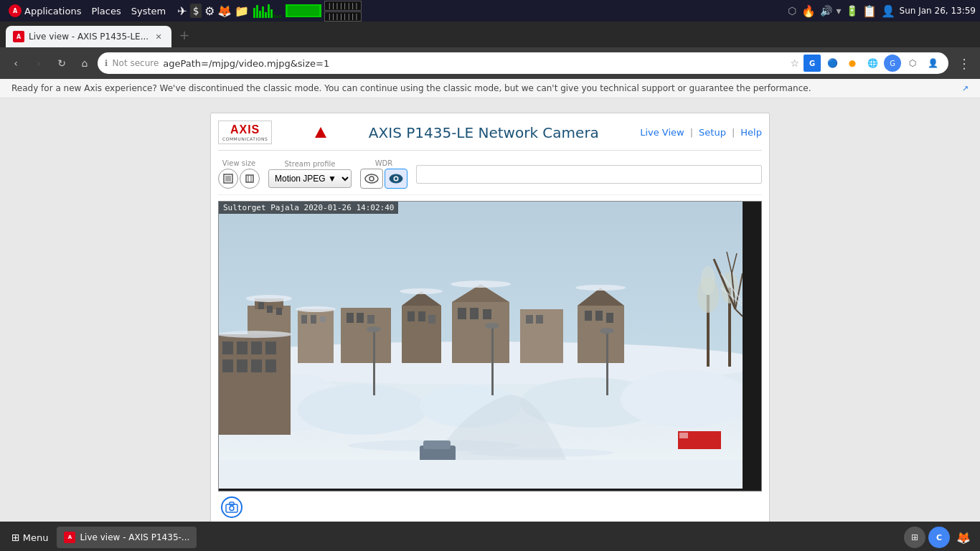 This screenshot has height=551, width=980. I want to click on battery-icon: 🔋, so click(852, 11).